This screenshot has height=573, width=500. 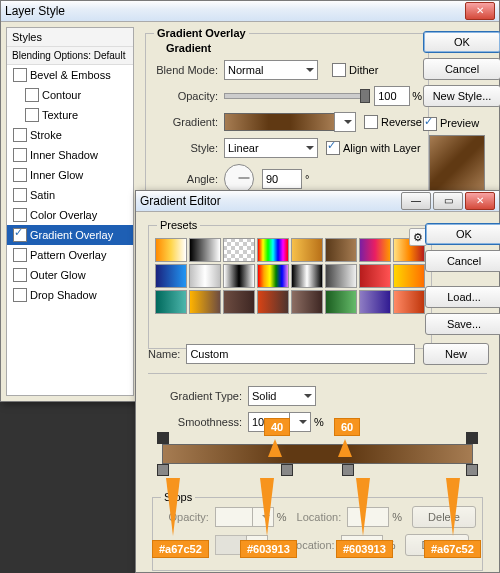 What do you see at coordinates (282, 396) in the screenshot?
I see `gradient-type-select: Solid` at bounding box center [282, 396].